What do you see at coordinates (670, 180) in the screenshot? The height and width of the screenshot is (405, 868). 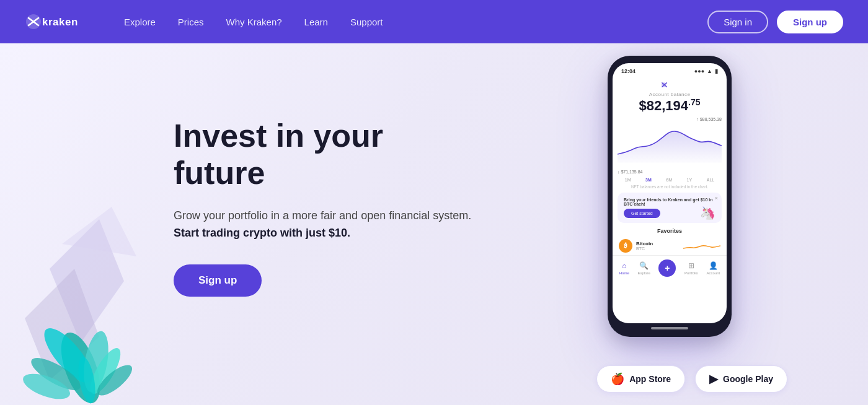 I see `chart-timeframes: 1M 3M 6M 1Y ALL` at bounding box center [670, 180].